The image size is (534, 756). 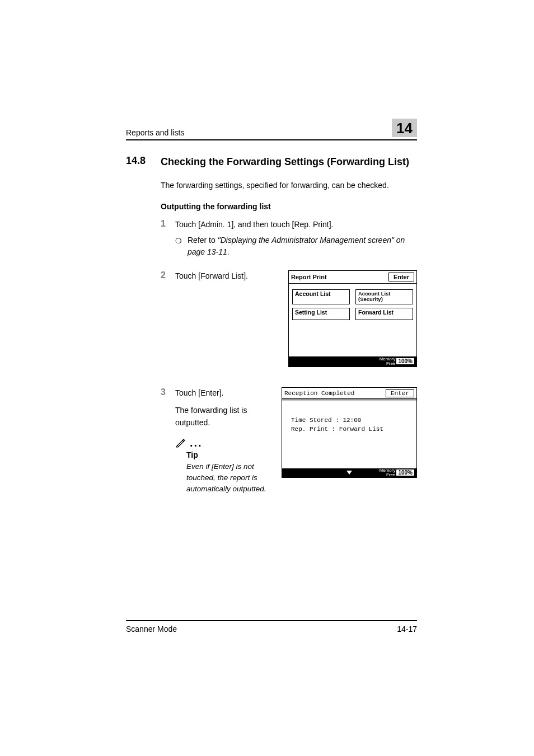 I want to click on panel-footer: Memory Free 100%, so click(x=353, y=361).